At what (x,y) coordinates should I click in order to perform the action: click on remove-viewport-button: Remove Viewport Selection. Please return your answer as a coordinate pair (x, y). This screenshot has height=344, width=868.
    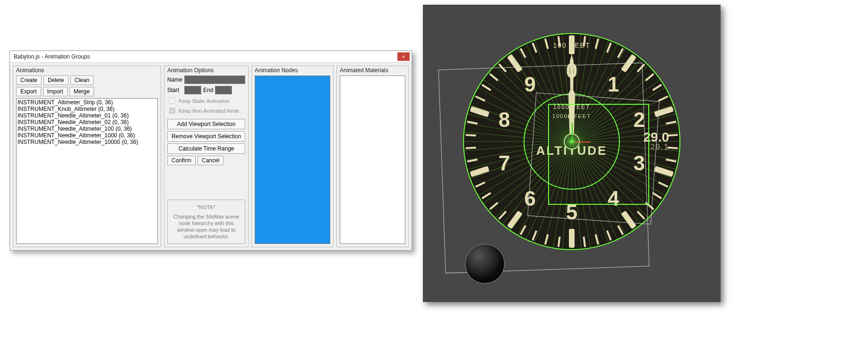
    Looking at the image, I should click on (206, 136).